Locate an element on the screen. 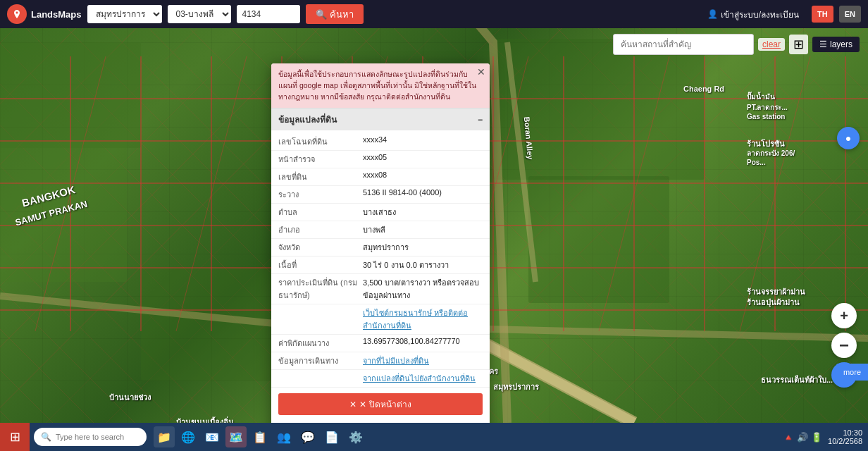  info-row-amphoe: อำเภอ บางพลี is located at coordinates (380, 230).